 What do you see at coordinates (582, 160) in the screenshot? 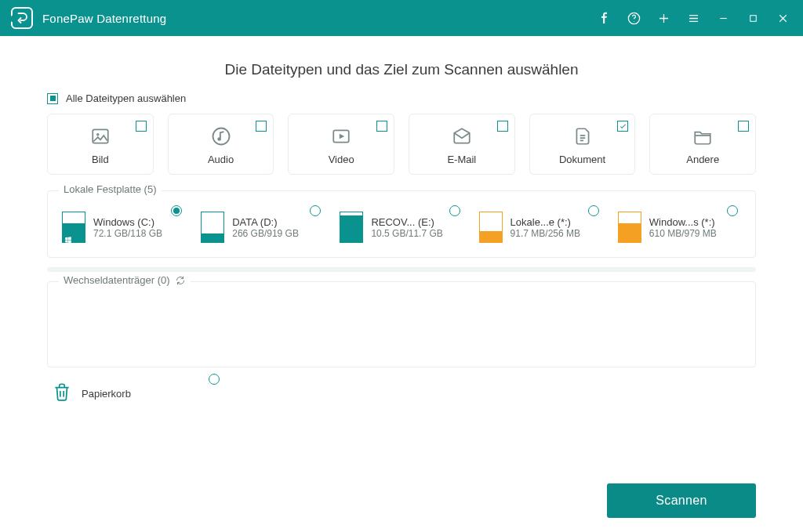
I see `filetype-label: Dokument` at bounding box center [582, 160].